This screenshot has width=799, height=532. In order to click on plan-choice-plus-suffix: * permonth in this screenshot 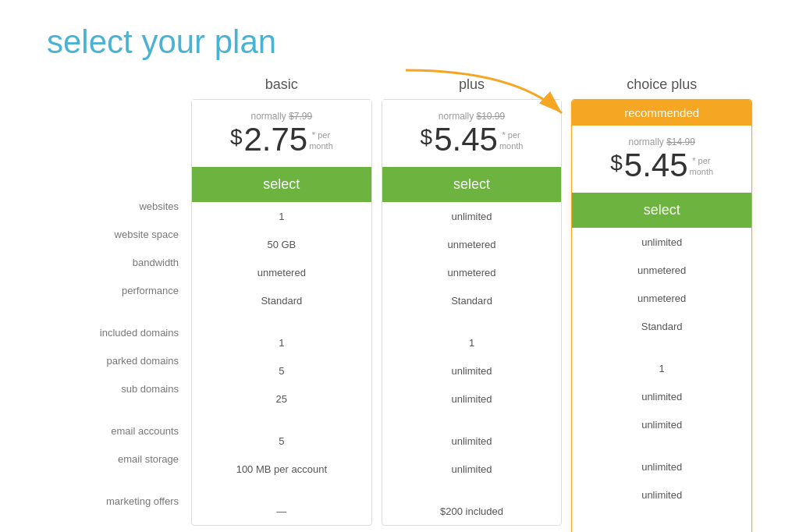, I will do `click(702, 167)`.